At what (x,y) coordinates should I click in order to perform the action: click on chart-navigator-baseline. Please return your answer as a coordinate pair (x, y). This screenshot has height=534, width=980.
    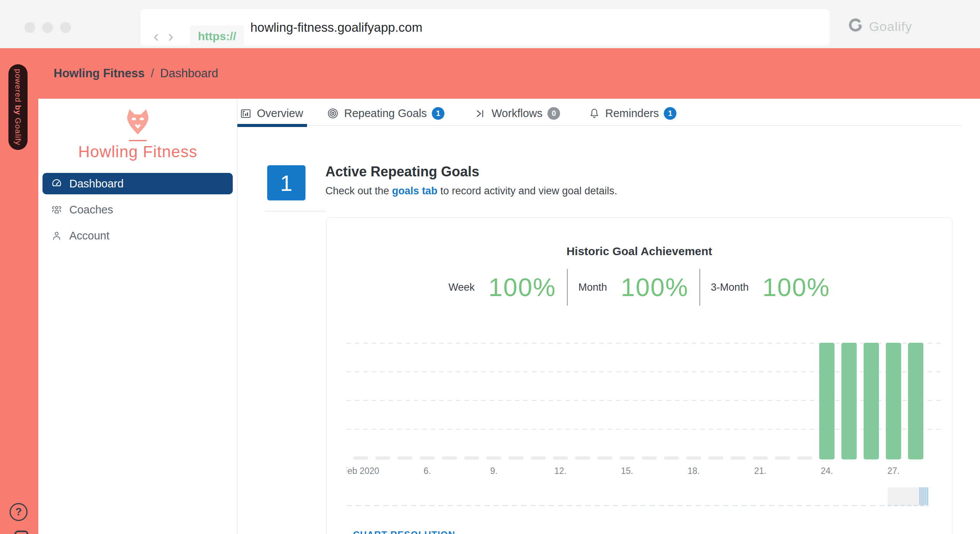
    Looking at the image, I should click on (637, 506).